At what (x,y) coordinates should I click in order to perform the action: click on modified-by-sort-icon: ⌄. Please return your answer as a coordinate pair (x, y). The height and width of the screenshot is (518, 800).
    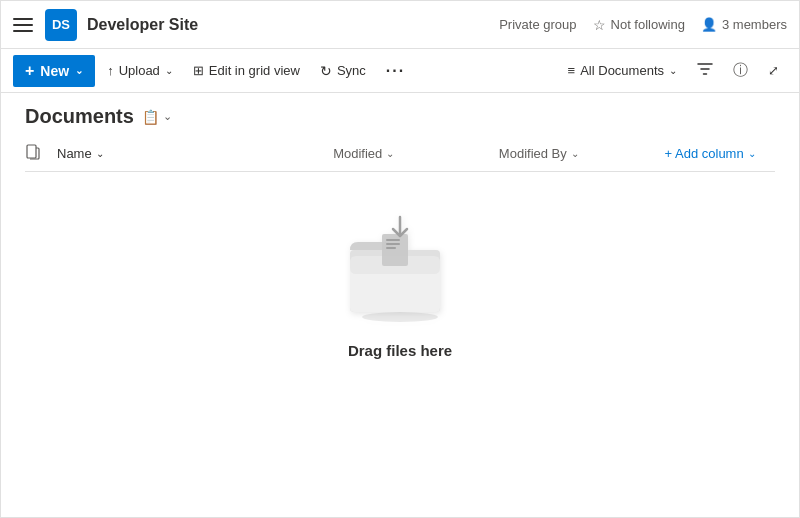
    Looking at the image, I should click on (575, 154).